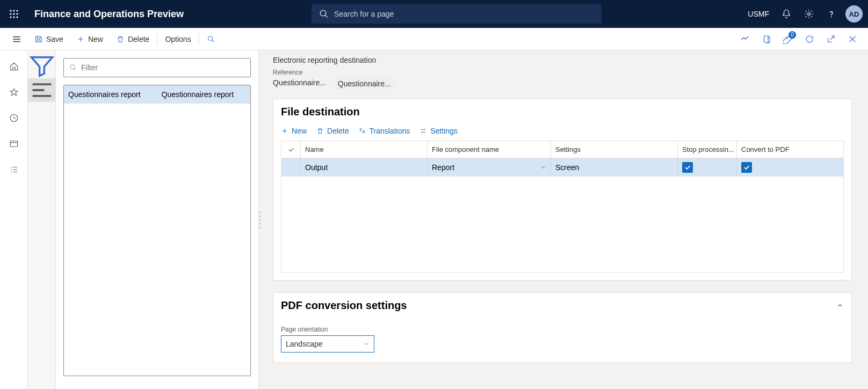  Describe the element at coordinates (788, 39) in the screenshot. I see `attachments-icon: 0` at that location.